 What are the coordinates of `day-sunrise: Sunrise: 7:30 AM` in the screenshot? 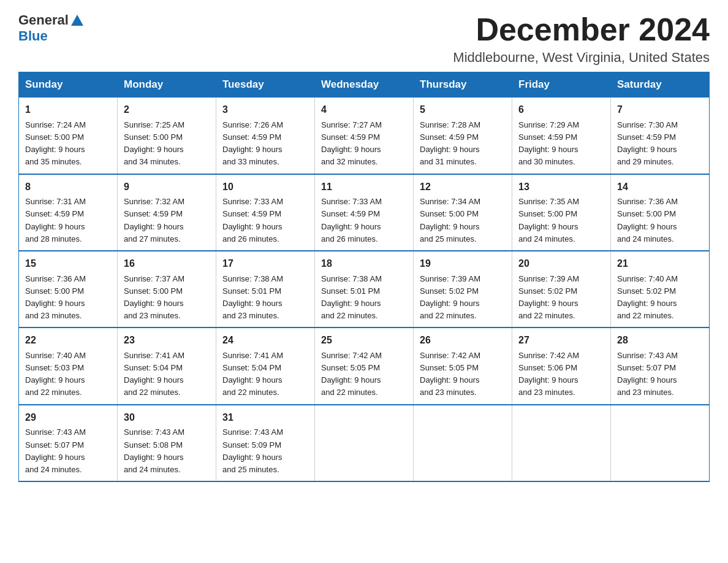 It's located at (660, 125).